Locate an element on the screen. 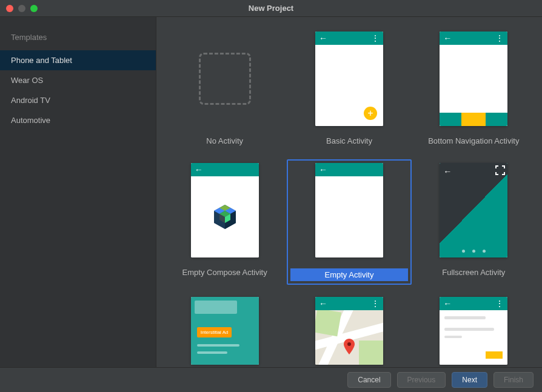 This screenshot has height=392, width=542. template-basic-activity: ← ⋮ + Basic Activity is located at coordinates (349, 90).